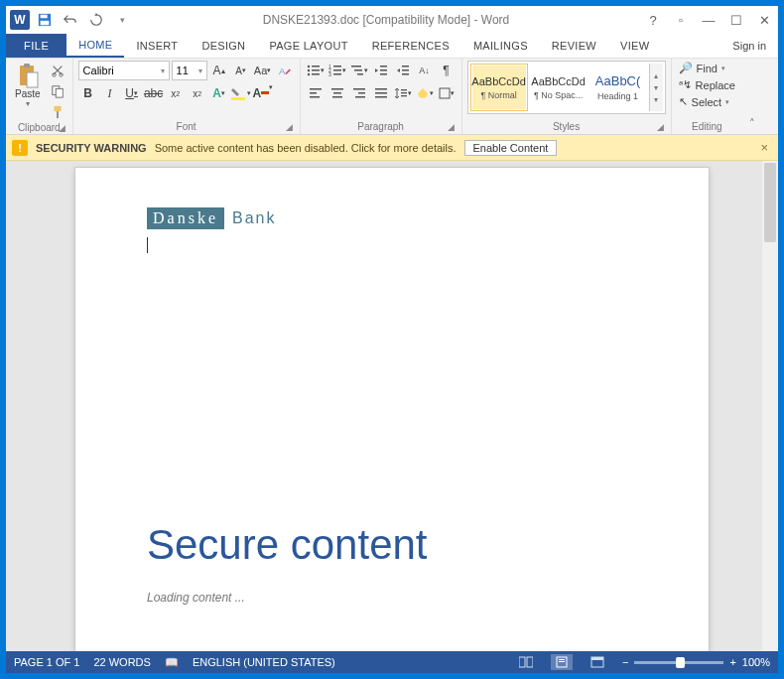 The image size is (784, 679). Describe the element at coordinates (653, 20) in the screenshot. I see `help-icon: ?` at that location.